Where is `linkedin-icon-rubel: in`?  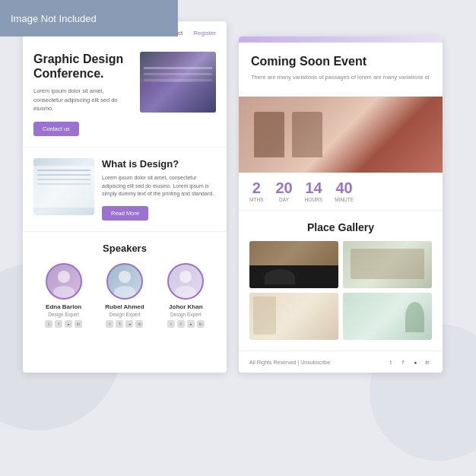
linkedin-icon-rubel: in is located at coordinates (139, 324).